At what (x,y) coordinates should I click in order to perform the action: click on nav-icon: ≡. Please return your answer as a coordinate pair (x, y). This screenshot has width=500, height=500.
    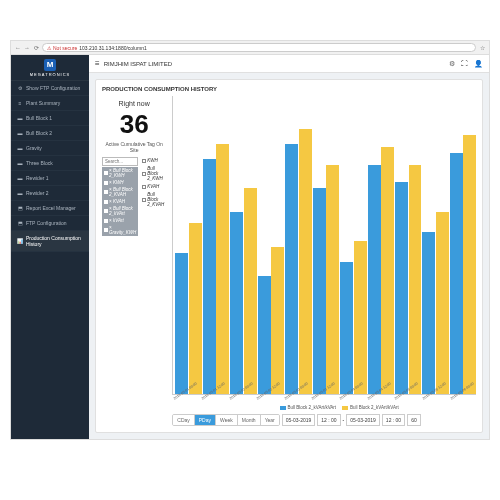
    Looking at the image, I should click on (20, 103).